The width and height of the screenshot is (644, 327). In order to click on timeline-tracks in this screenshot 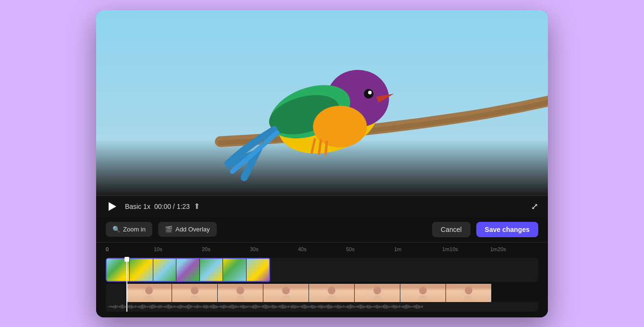, I will do `click(322, 285)`.